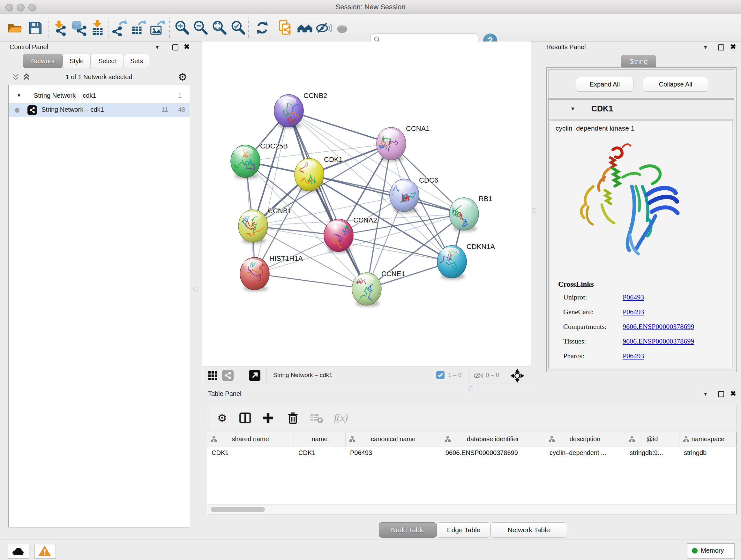  What do you see at coordinates (654, 453) in the screenshot?
I see `table-cell: stringdb:9...` at bounding box center [654, 453].